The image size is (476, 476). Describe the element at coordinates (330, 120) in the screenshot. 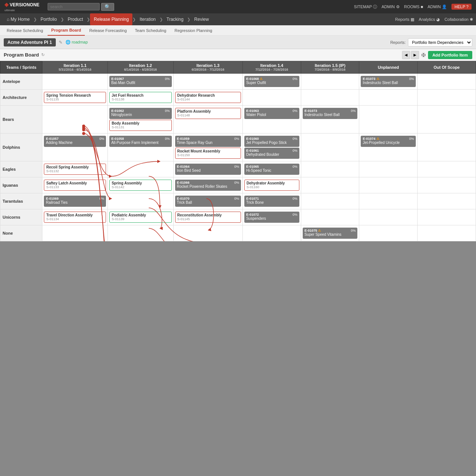

I see `cell-2-4: E-01073 0% Indestructo Steel Ball` at that location.